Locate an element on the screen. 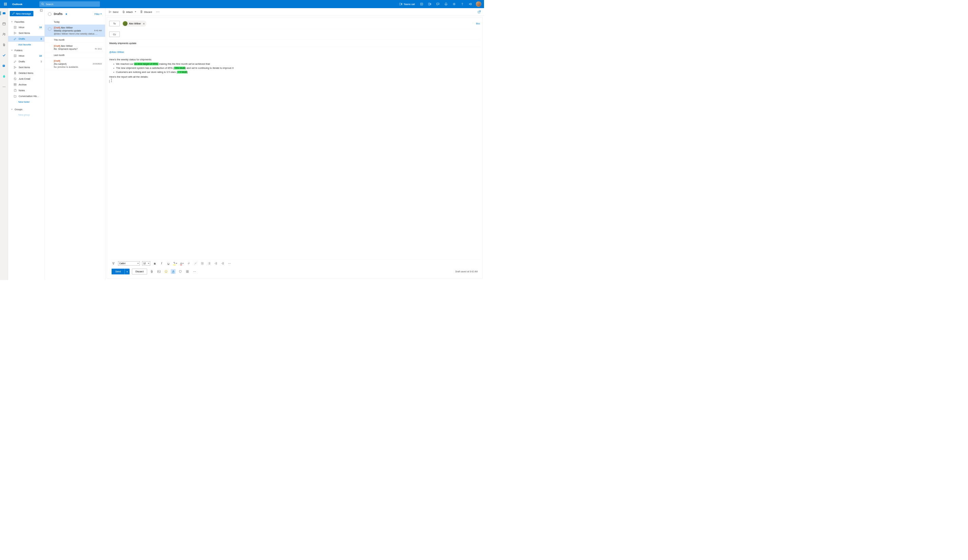 This screenshot has width=968, height=560. popout-button is located at coordinates (479, 12).